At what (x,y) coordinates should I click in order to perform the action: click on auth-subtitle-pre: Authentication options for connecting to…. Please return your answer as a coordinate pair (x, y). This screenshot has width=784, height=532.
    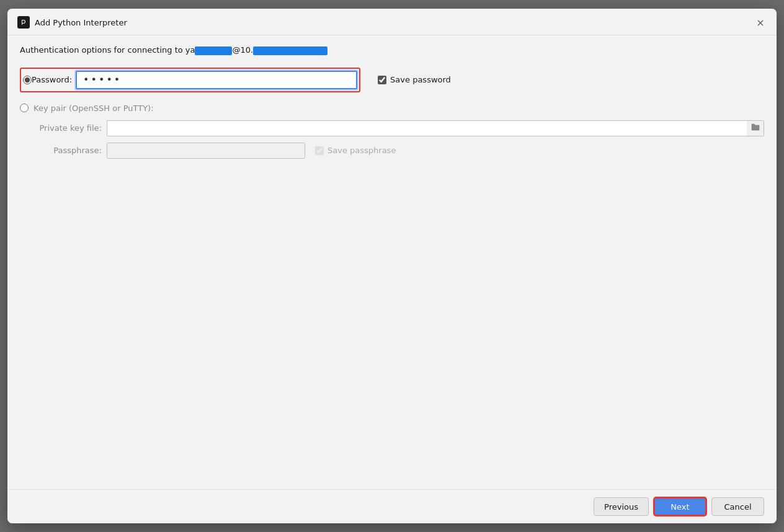
    Looking at the image, I should click on (107, 50).